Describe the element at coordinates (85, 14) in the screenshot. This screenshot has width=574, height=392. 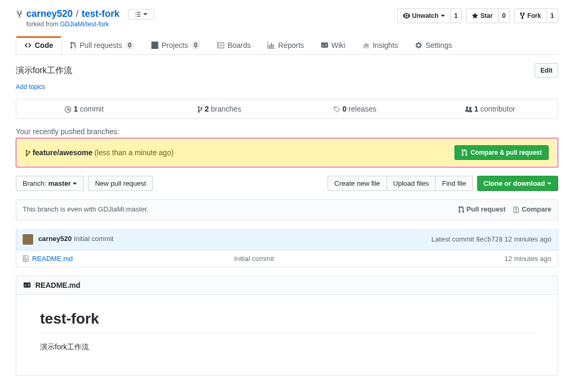
I see `repo-title: carney520 / test-fork` at that location.